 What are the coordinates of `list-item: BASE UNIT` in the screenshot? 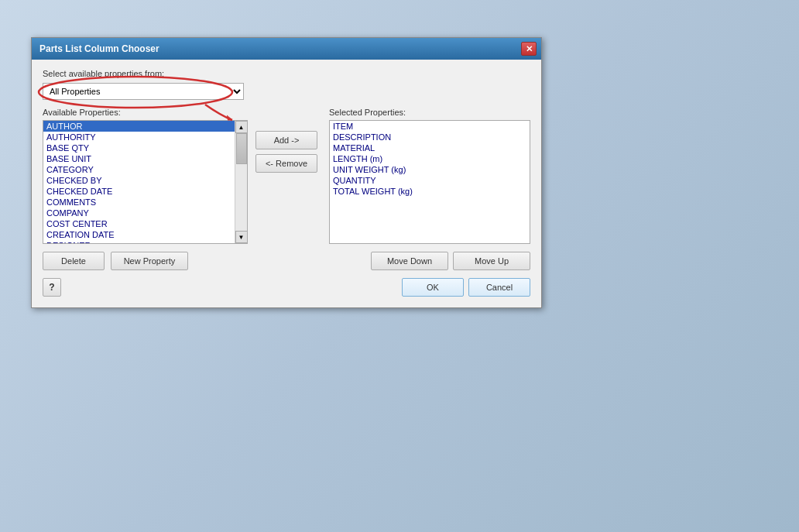 It's located at (139, 159).